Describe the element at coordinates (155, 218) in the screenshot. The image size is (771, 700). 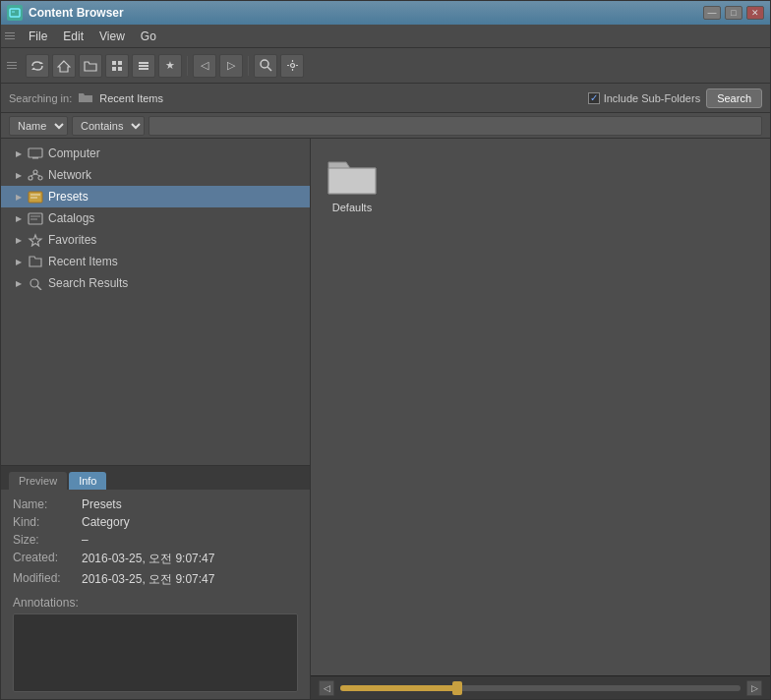
I see `sidebar-item-catalogs: ▶ Catalogs` at that location.